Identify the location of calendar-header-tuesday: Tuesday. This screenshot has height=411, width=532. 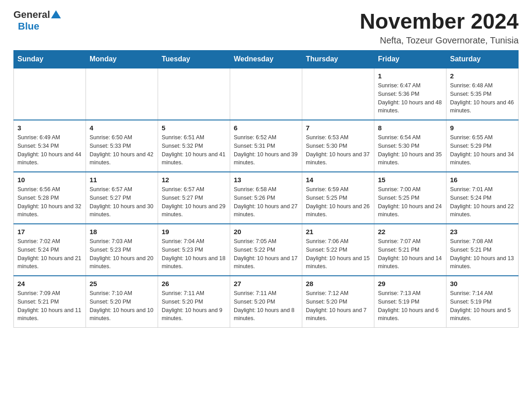
(194, 60).